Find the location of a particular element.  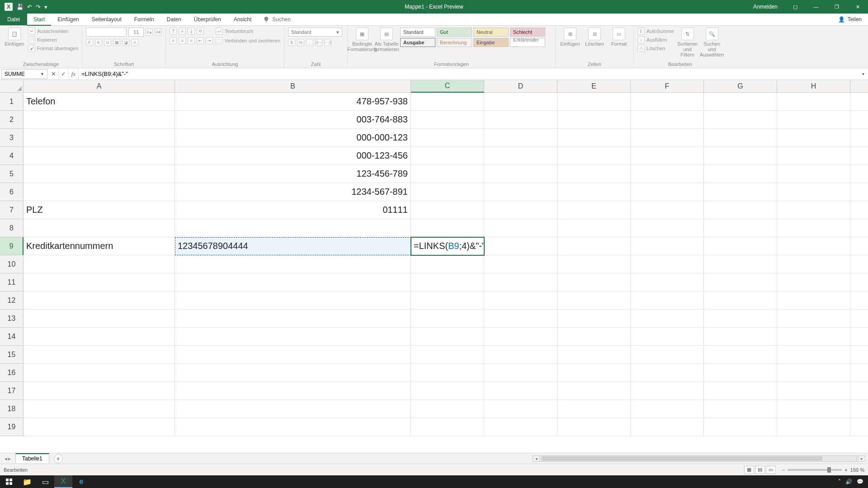

tab-daten: Daten is located at coordinates (174, 19).